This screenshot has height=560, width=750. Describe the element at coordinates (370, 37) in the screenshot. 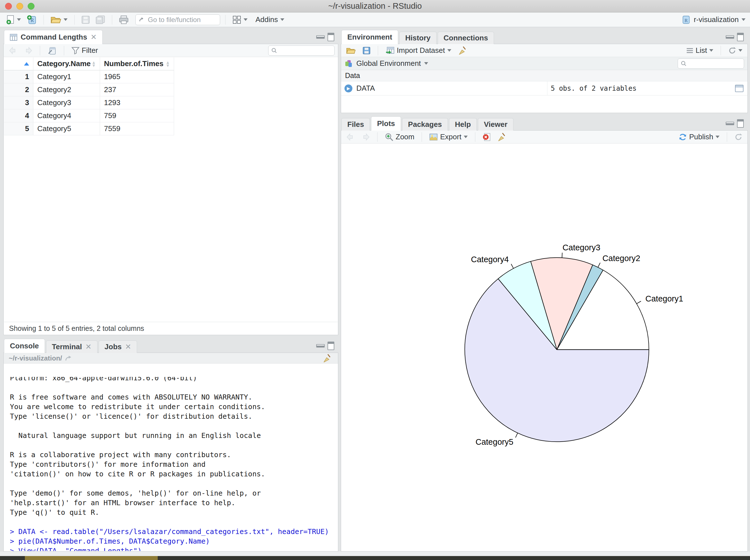

I see `tab-environment: Environment` at that location.